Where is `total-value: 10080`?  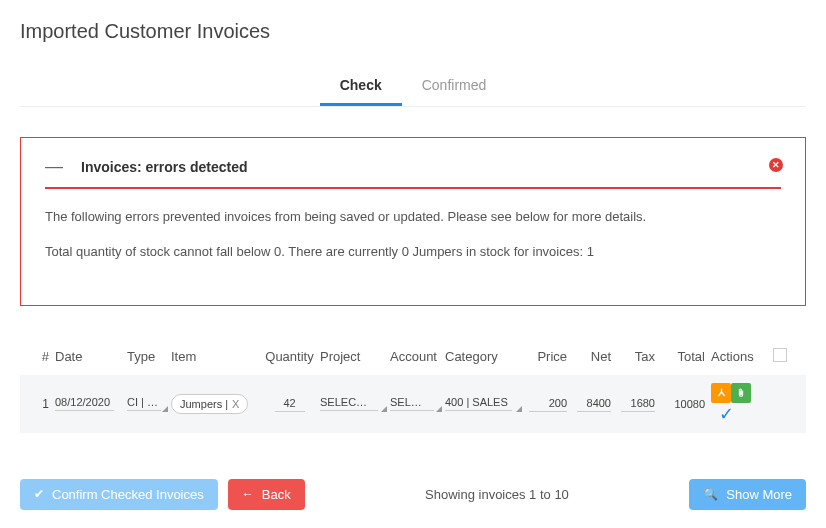 total-value: 10080 is located at coordinates (685, 404).